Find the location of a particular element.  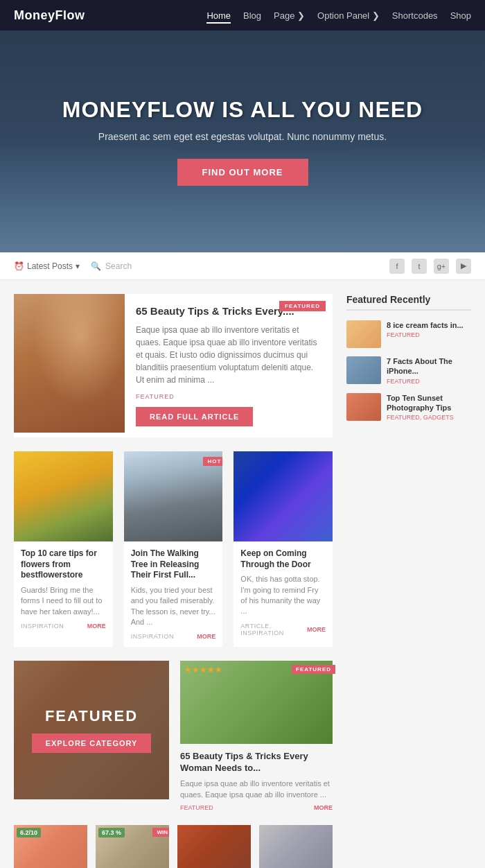

sidebar-item-tag-1: FEATURED is located at coordinates (429, 381).